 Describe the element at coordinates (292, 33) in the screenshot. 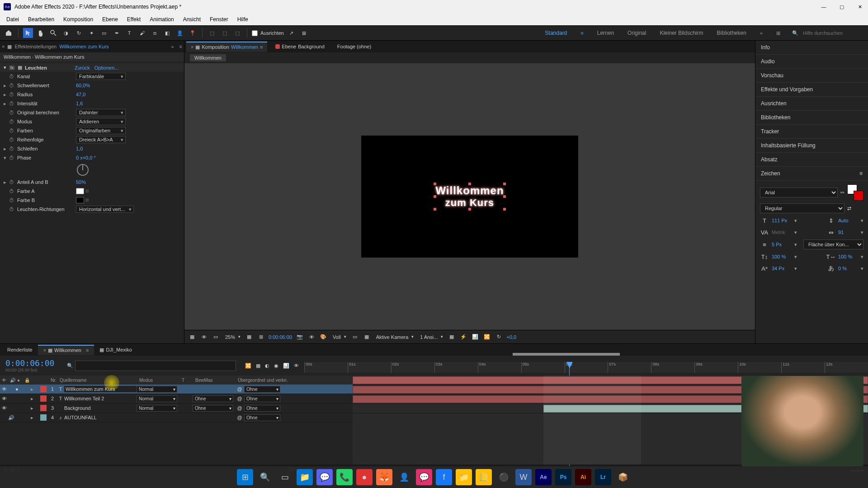

I see `snap-options-icon: ↗` at that location.